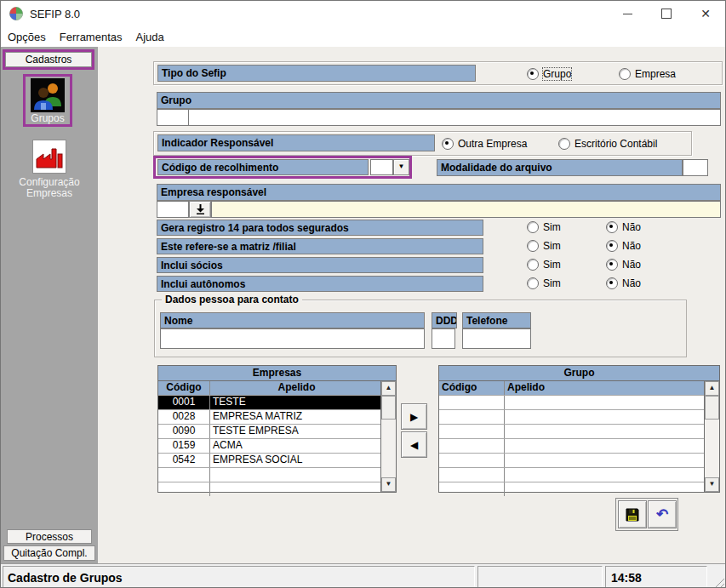 This screenshot has height=588, width=726. Describe the element at coordinates (695, 168) in the screenshot. I see `modalidade-input` at that location.